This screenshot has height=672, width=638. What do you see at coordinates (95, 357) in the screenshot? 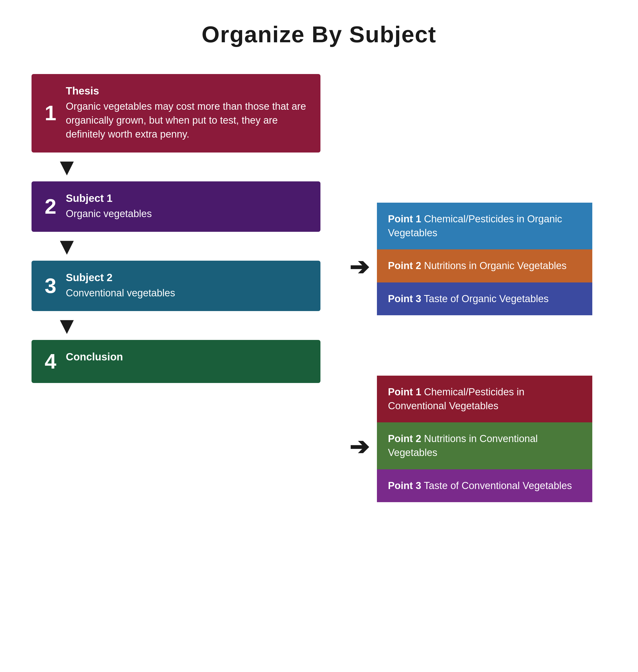
I see `conclusion-label: Conclusion` at bounding box center [95, 357].